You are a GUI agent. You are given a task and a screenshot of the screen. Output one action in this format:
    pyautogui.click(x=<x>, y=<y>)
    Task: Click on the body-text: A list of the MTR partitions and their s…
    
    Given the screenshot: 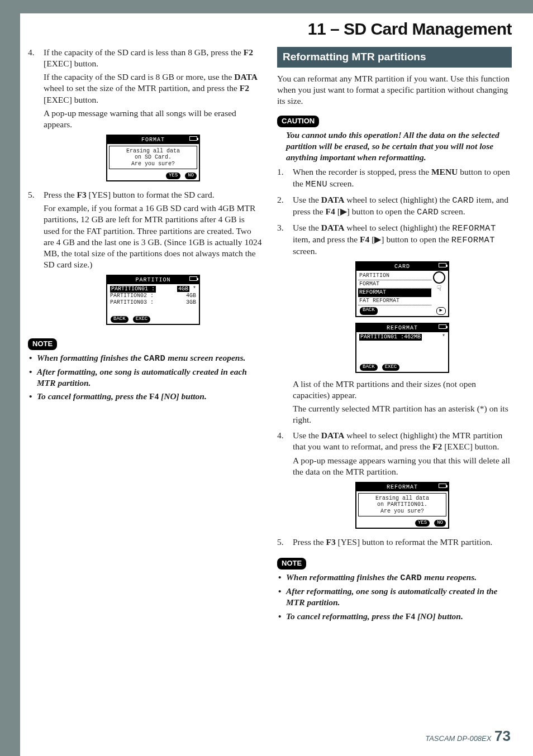 What is the action you would take?
    pyautogui.click(x=402, y=390)
    